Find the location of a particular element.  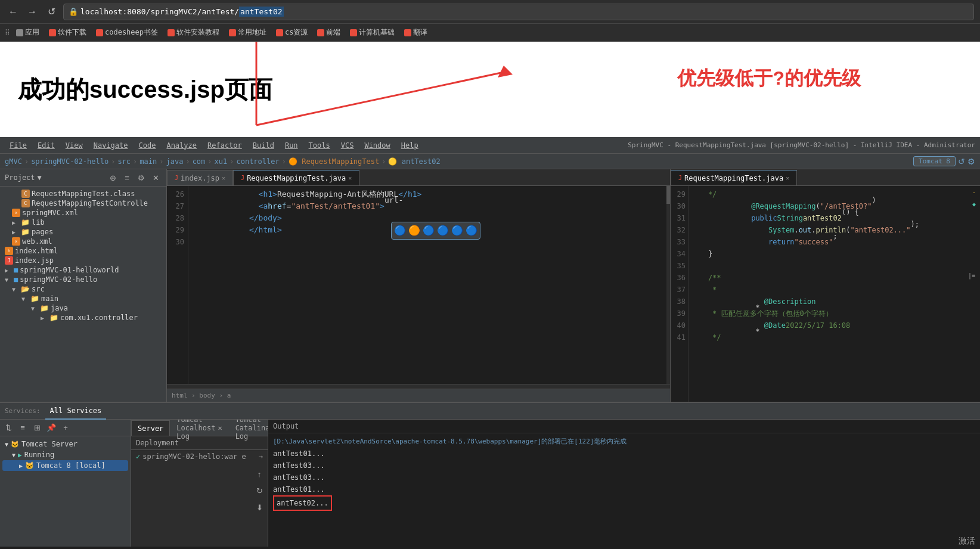

deploy-action-btn-1: ↑ is located at coordinates (259, 474).